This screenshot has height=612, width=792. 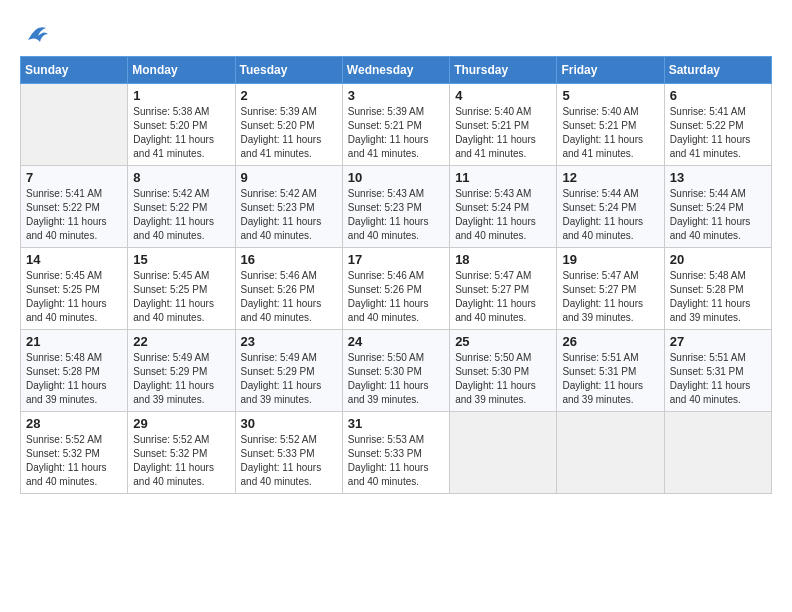 I want to click on calendar-cell: 17Sunrise: 5:46 AM Sunset: 5:26 PM Dayli…, so click(x=396, y=289).